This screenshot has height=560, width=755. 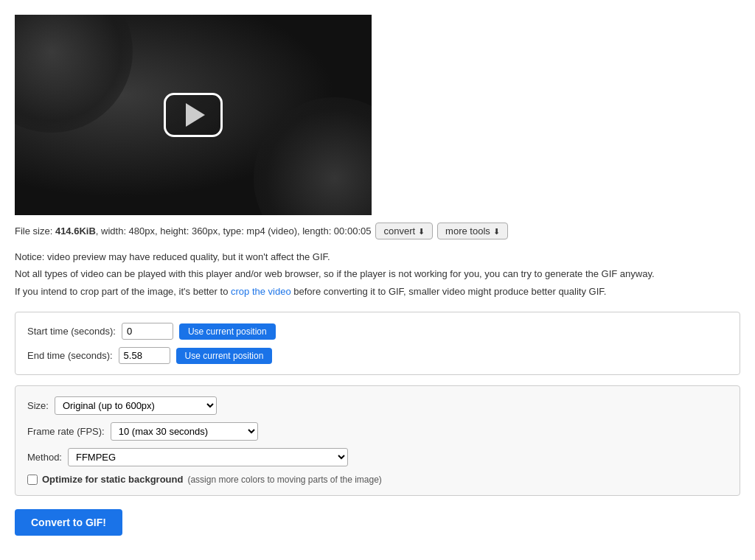 What do you see at coordinates (195, 115) in the screenshot?
I see `play-icon` at bounding box center [195, 115].